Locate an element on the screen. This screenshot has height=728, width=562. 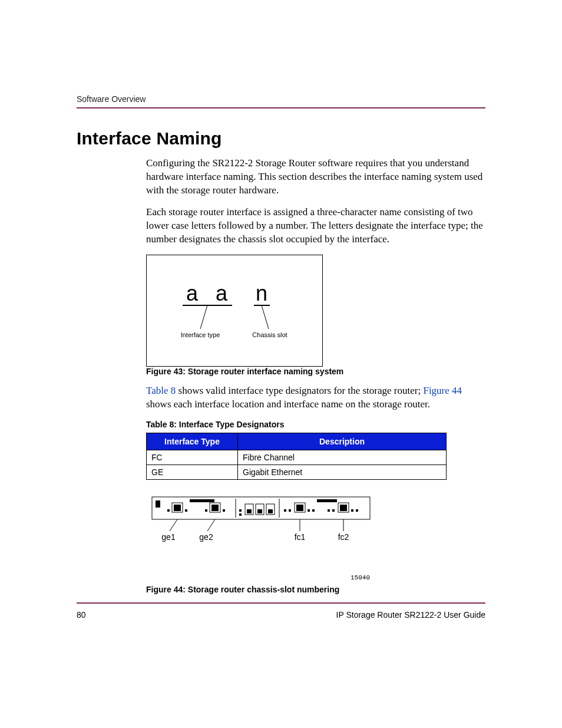
table-8-r1c2: Fibre Channel is located at coordinates (342, 457).